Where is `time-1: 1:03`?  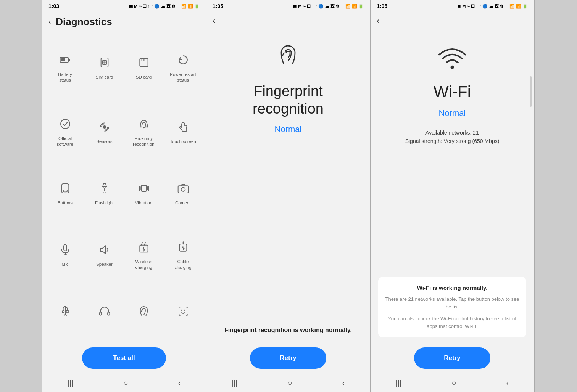 time-1: 1:03 is located at coordinates (54, 6).